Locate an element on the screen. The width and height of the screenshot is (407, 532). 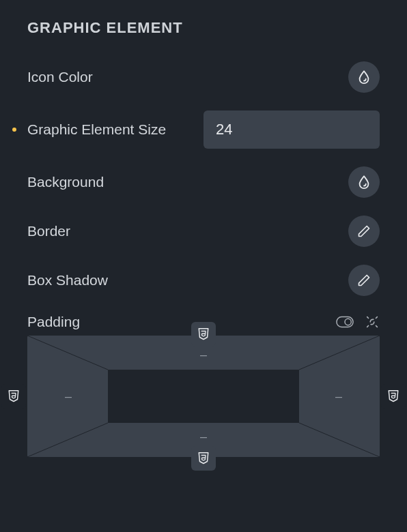
padding-unlink-button is located at coordinates (372, 322).